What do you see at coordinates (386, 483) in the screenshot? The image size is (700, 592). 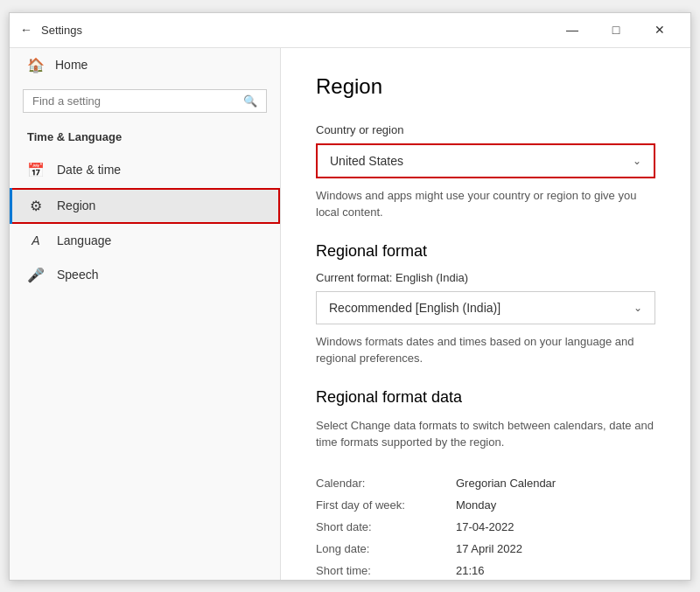 I see `calendar-key: Calendar:` at bounding box center [386, 483].